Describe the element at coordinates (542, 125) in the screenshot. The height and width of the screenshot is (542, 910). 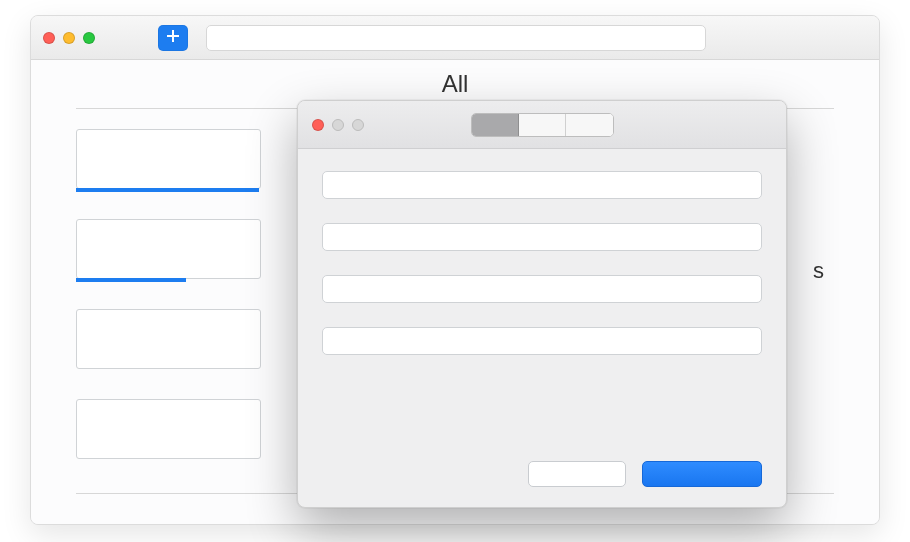
I see `segmented-control` at that location.